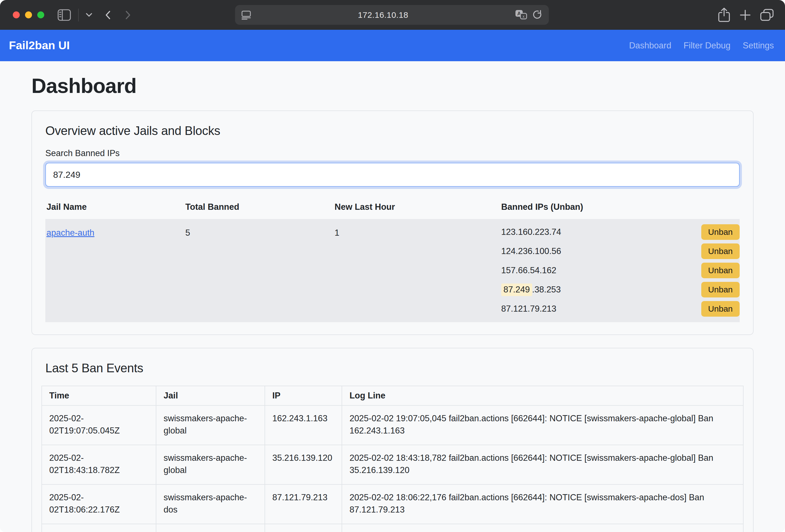 The image size is (785, 532). What do you see at coordinates (128, 15) in the screenshot?
I see `forward-icon` at bounding box center [128, 15].